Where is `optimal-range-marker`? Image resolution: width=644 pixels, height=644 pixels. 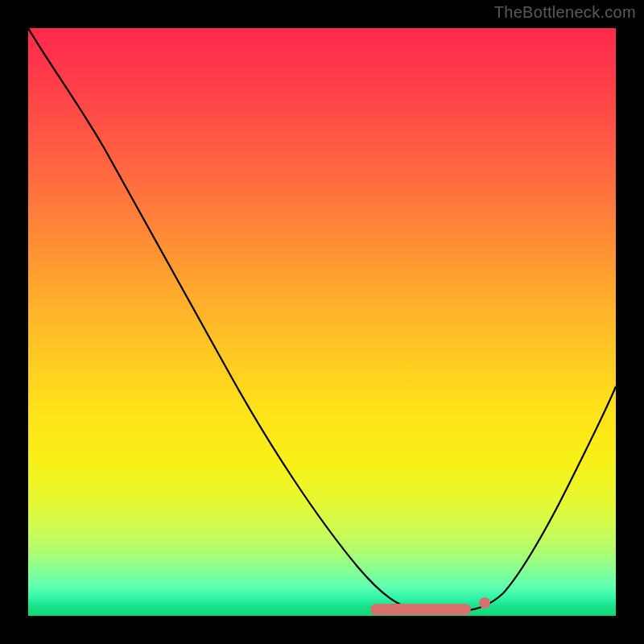 optimal-range-marker is located at coordinates (420, 609).